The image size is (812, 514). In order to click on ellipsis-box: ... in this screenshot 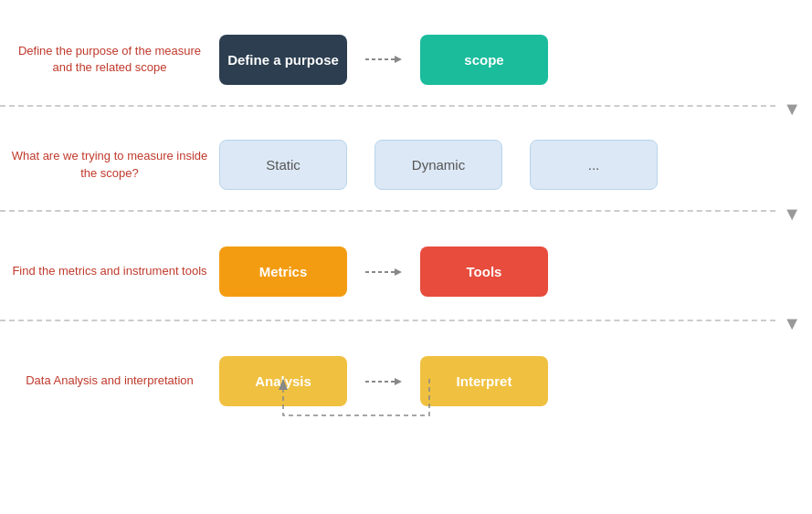, I will do `click(594, 164)`.